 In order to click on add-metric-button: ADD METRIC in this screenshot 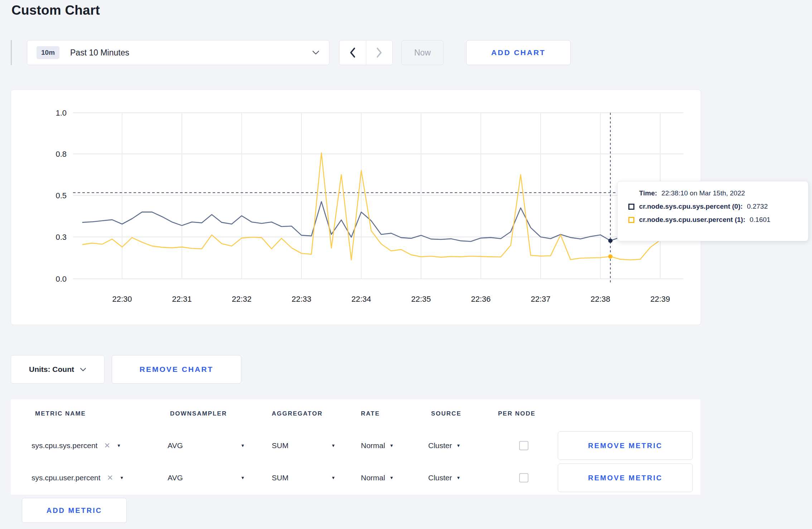, I will do `click(74, 510)`.